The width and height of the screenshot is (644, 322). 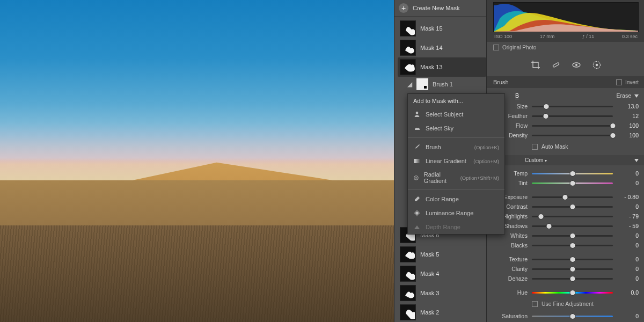 What do you see at coordinates (619, 83) in the screenshot?
I see `invert-checkbox` at bounding box center [619, 83].